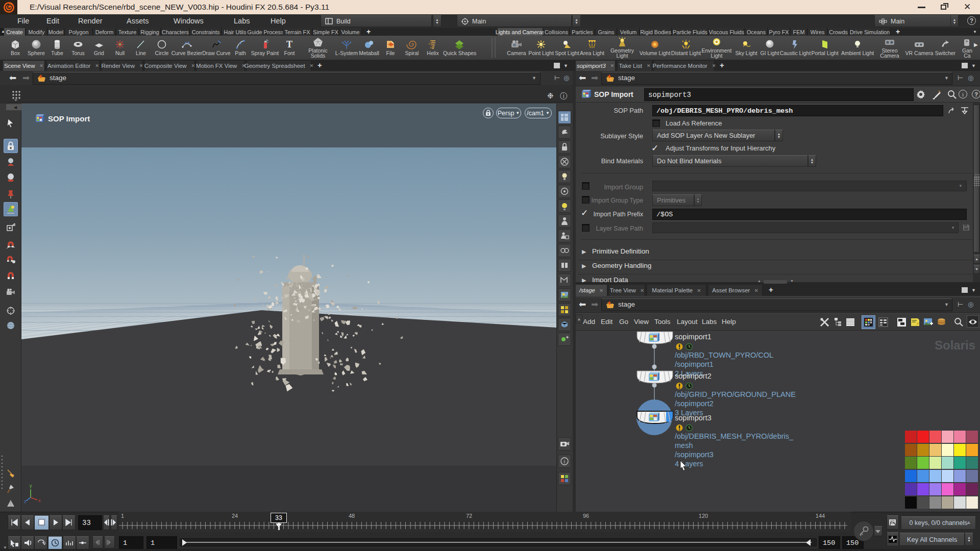  I want to click on svg-text: 120, so click(703, 516).